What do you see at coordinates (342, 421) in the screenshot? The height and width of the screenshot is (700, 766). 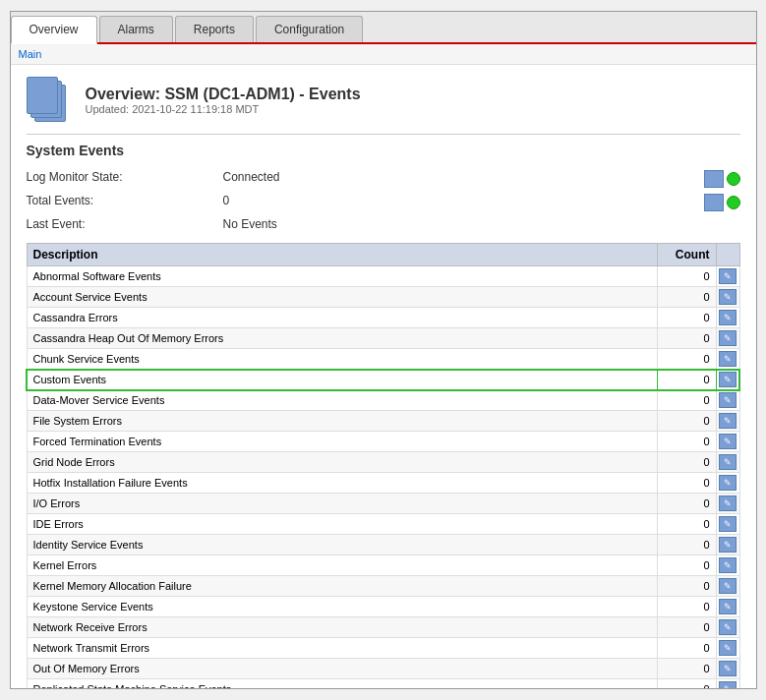 I see `event-description: File System Errors` at bounding box center [342, 421].